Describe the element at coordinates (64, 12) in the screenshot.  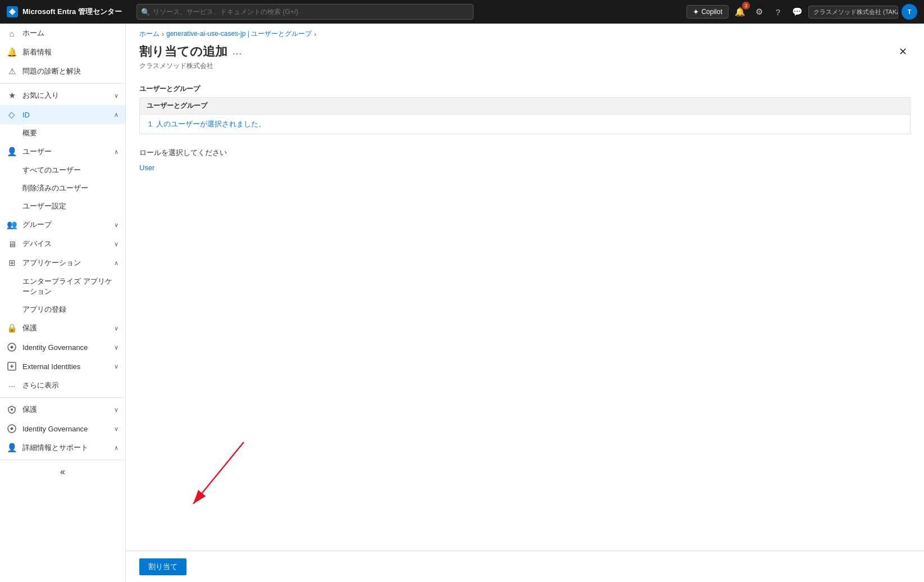
I see `app-logo: Microsoft Entra 管理センター` at that location.